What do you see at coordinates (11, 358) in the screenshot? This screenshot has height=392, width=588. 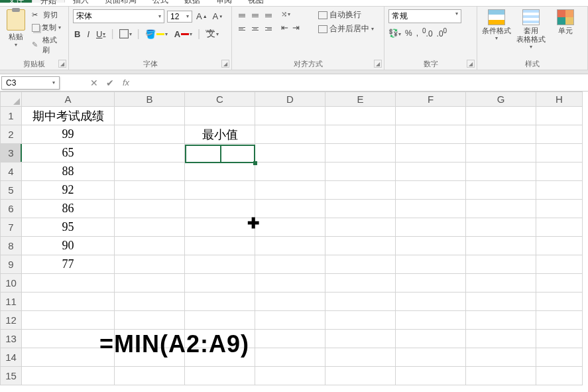 I see `row-header: 14` at bounding box center [11, 358].